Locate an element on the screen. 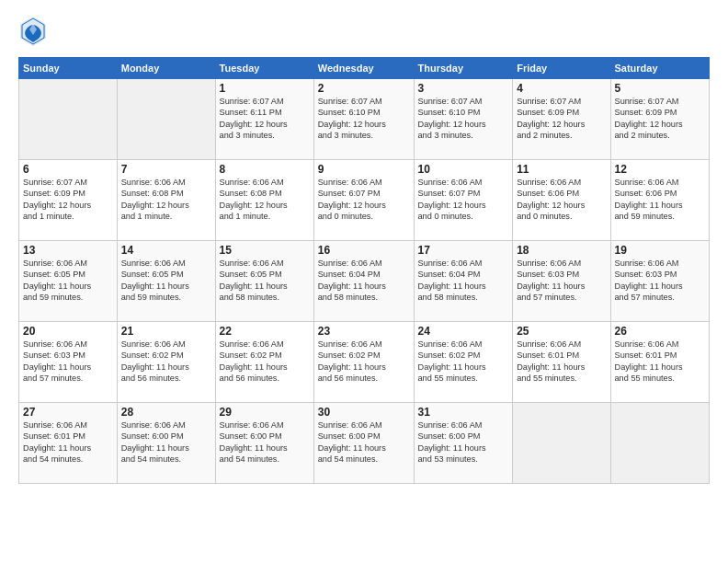 This screenshot has height=563, width=728. day-number: 7 is located at coordinates (166, 169).